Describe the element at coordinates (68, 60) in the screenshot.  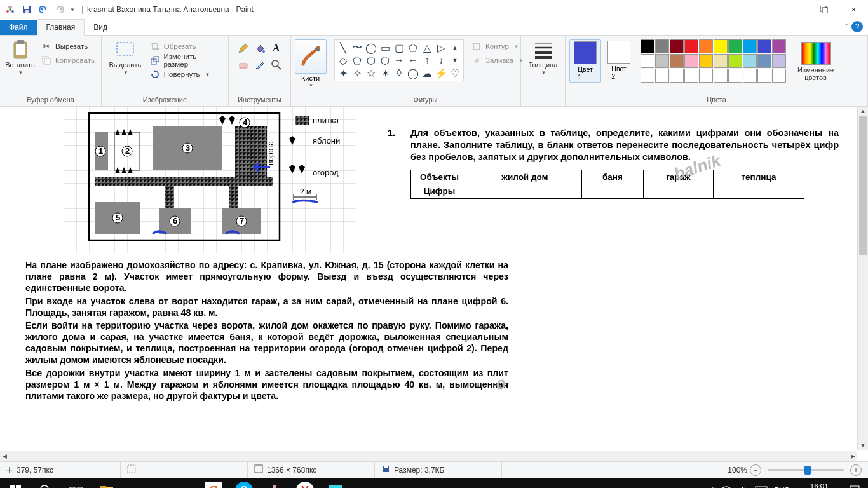
I see `copy-button: Копировать` at that location.